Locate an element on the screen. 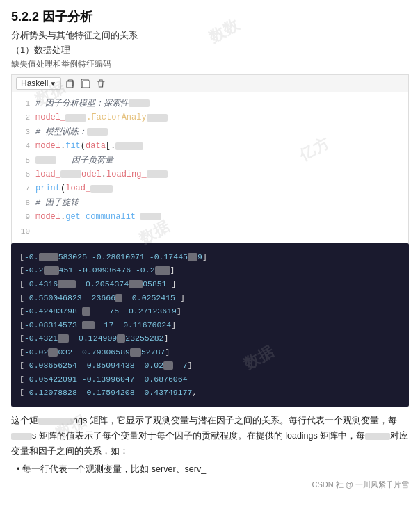 This screenshot has height=531, width=420. output-line-2: [-0.2451 -0.09936476 -0.2] is located at coordinates (210, 270).